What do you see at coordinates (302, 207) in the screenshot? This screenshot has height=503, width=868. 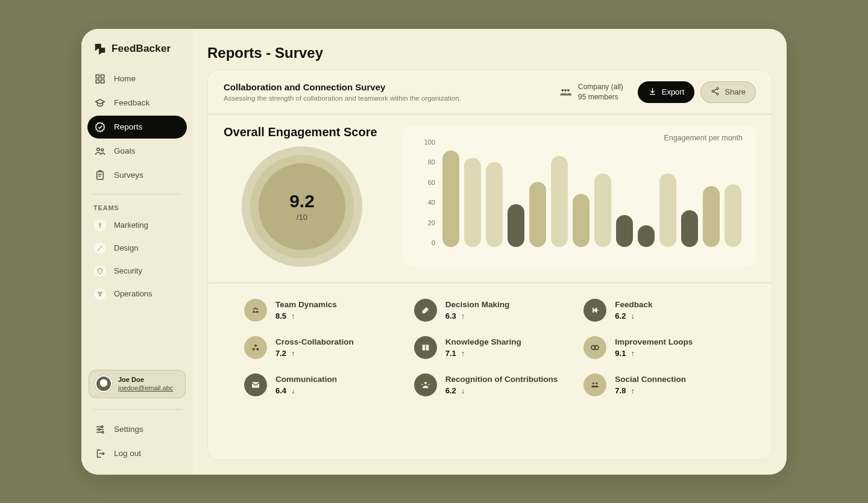 I see `score-donut: 9.2 /10` at bounding box center [302, 207].